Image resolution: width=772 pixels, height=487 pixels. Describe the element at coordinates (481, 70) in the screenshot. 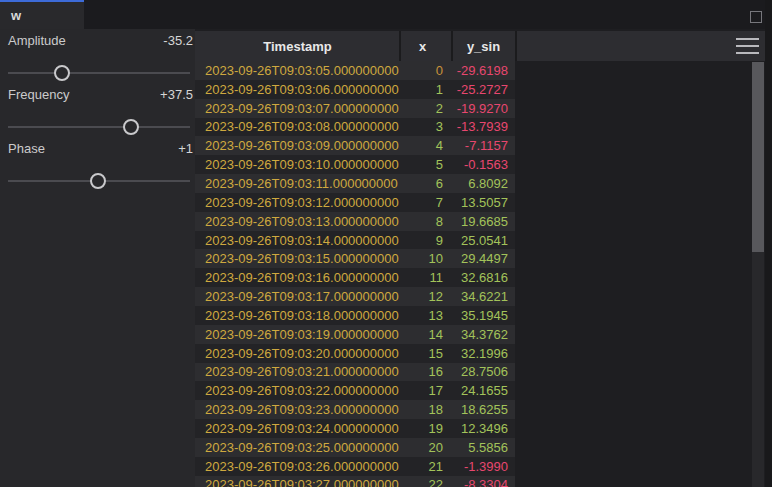

I see `cell-y-sin: -29.6198` at that location.